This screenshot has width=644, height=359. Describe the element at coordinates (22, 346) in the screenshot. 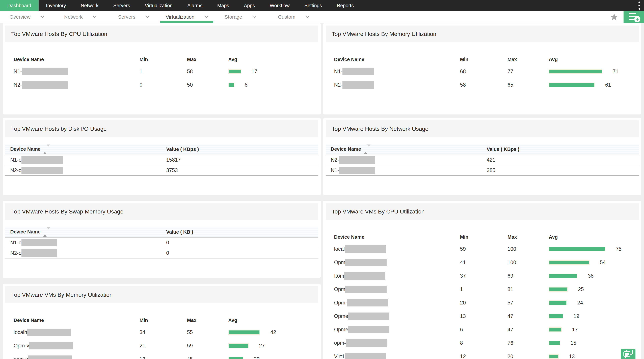

I see `device-name-link: Opm-v` at that location.